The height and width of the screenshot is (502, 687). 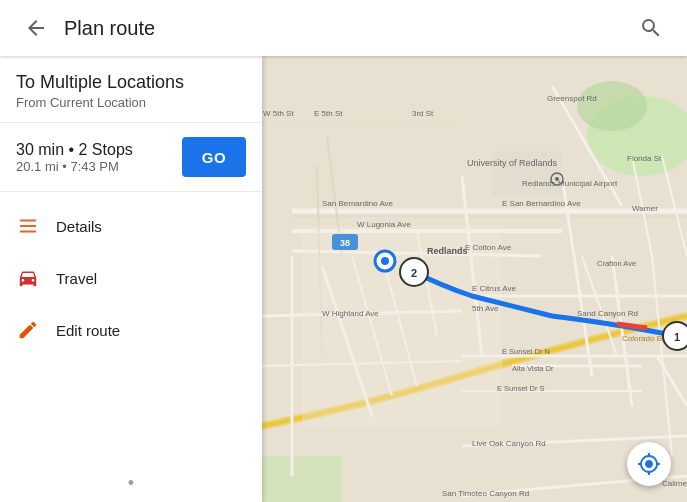 What do you see at coordinates (570, 184) in the screenshot?
I see `svg-text: Redlands Municipal Airport` at bounding box center [570, 184].